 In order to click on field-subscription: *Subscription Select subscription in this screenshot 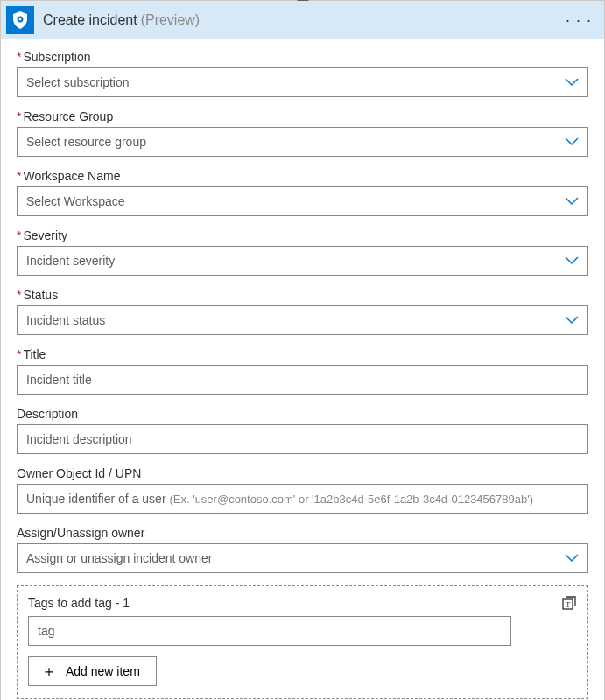, I will do `click(303, 74)`.